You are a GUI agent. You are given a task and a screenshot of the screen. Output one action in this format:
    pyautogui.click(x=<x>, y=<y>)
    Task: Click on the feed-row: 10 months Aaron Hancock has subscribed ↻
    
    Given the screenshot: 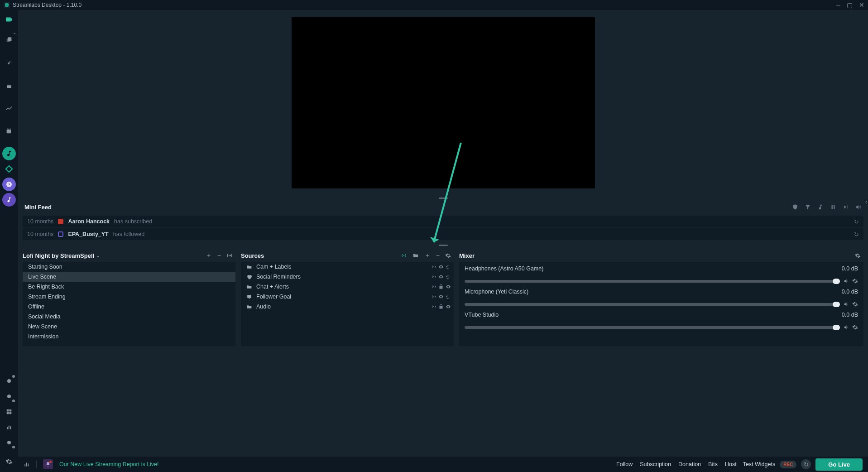 What is the action you would take?
    pyautogui.click(x=443, y=222)
    